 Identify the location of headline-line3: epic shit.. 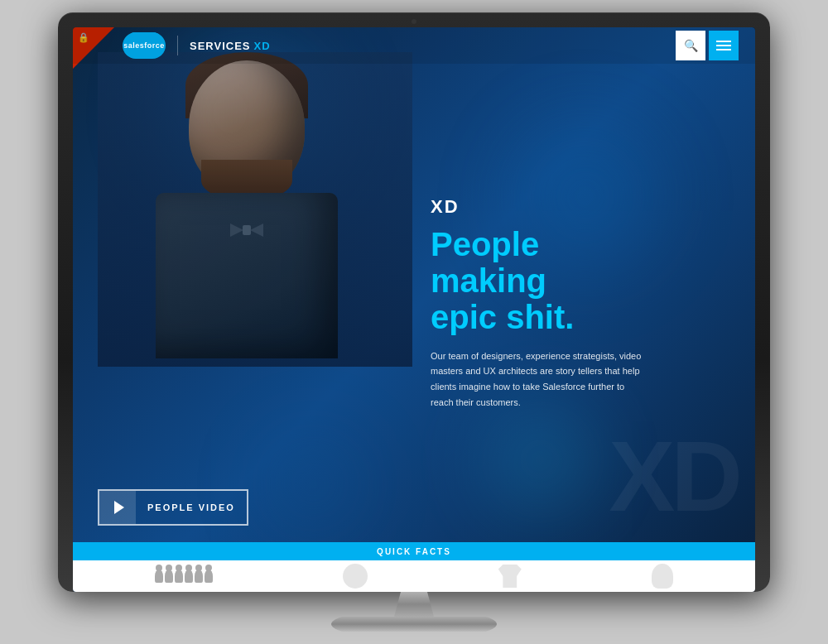
(502, 317).